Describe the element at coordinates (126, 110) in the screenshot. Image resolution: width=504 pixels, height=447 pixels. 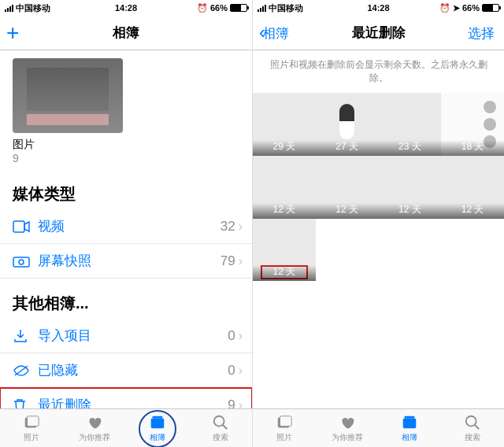
I see `album-card: 图片 9` at that location.